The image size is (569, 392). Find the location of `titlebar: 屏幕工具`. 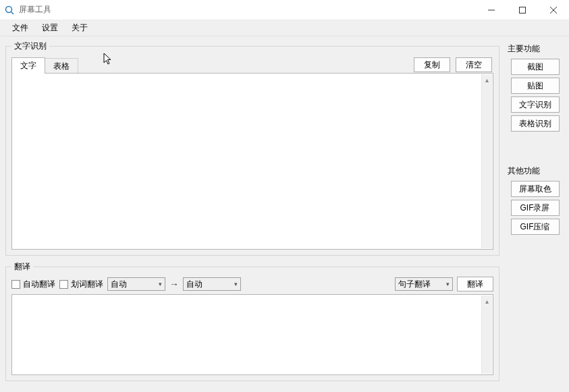

titlebar: 屏幕工具 is located at coordinates (285, 10).